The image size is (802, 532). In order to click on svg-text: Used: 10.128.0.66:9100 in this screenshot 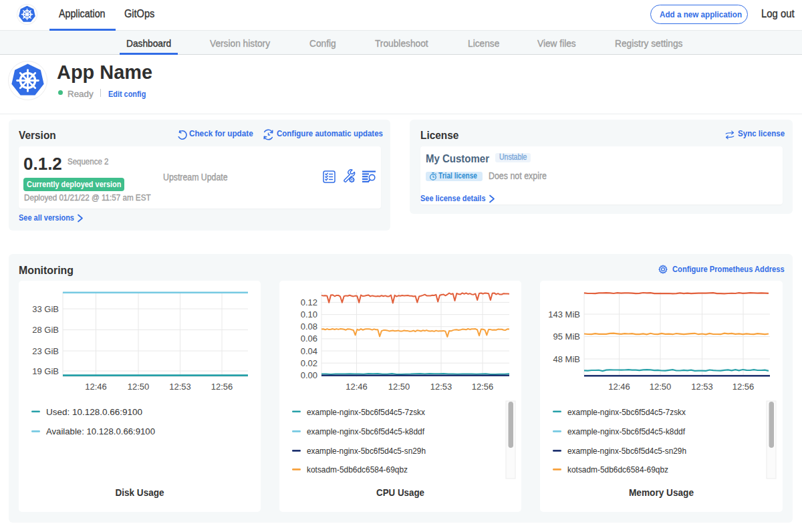, I will do `click(94, 412)`.